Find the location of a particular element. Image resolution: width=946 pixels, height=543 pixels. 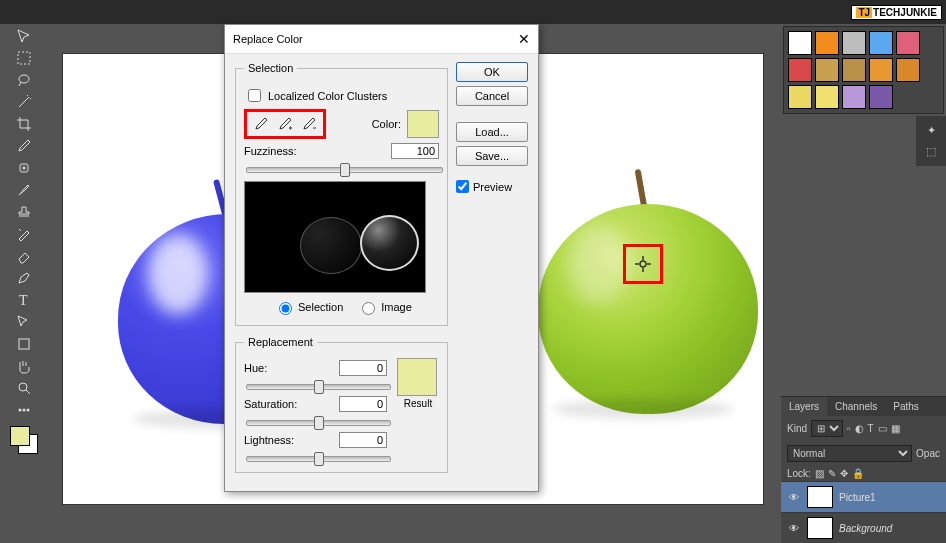

fuzziness-input is located at coordinates (415, 151).